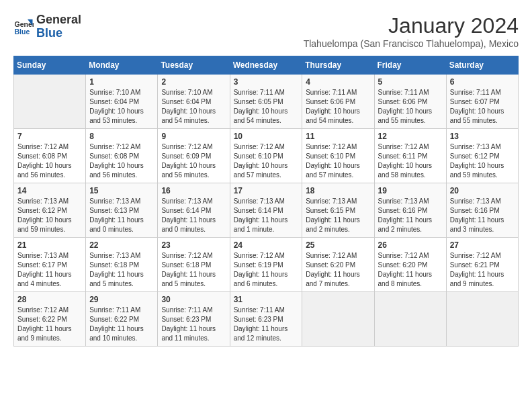  I want to click on calendar-cell: 19Sunrise: 7:13 AMSunset: 6:16 PMDayligh…, so click(410, 211).